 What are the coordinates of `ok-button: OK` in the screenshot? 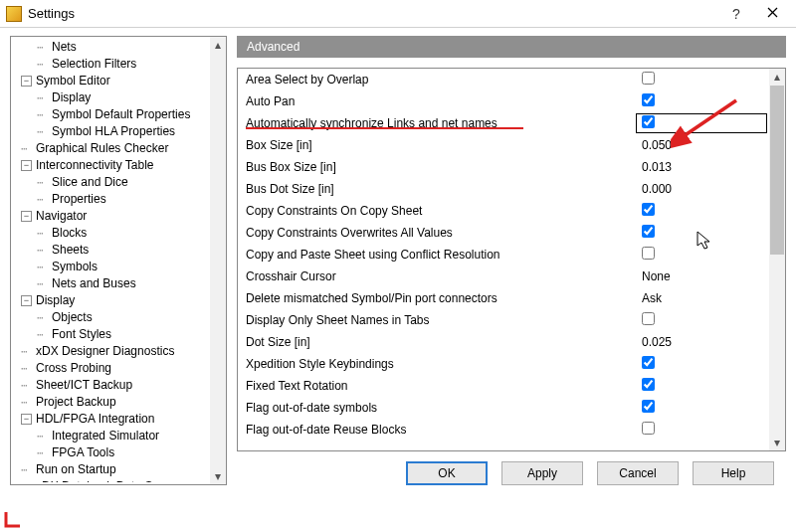 It's located at (447, 473).